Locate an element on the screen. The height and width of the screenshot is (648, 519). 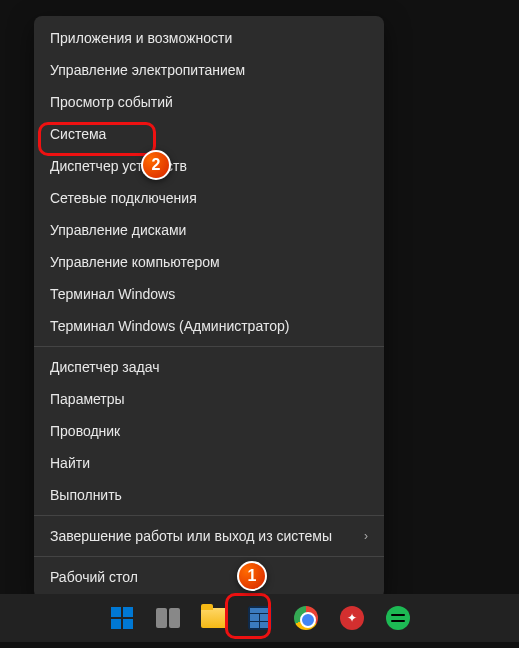
menu-task-manager: Диспетчер задач is located at coordinates (209, 367).